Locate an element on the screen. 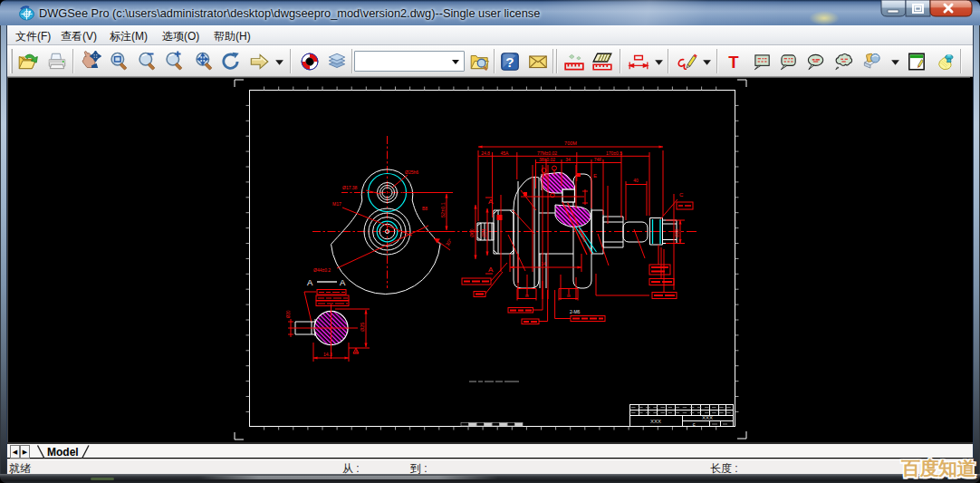 The image size is (980, 483). svg-text: c is located at coordinates (694, 424).